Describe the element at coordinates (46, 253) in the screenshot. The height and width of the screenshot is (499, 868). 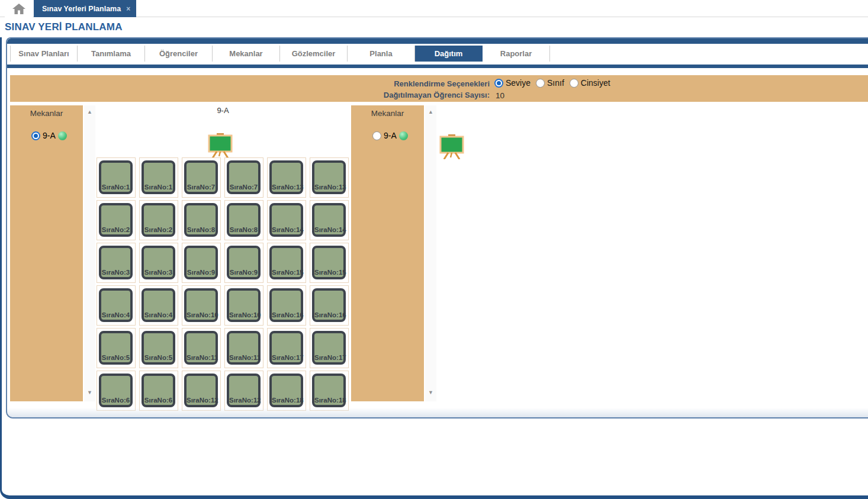
I see `left-rooms-panel: Mekanlar 9-A` at that location.